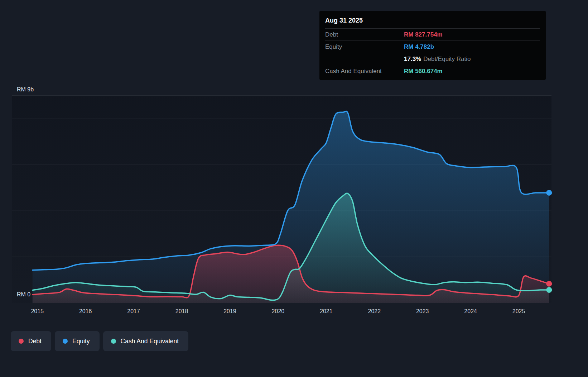  What do you see at coordinates (433, 71) in the screenshot?
I see `tooltip-cash-row: Cash And Equivalent RM 560.674m` at bounding box center [433, 71].